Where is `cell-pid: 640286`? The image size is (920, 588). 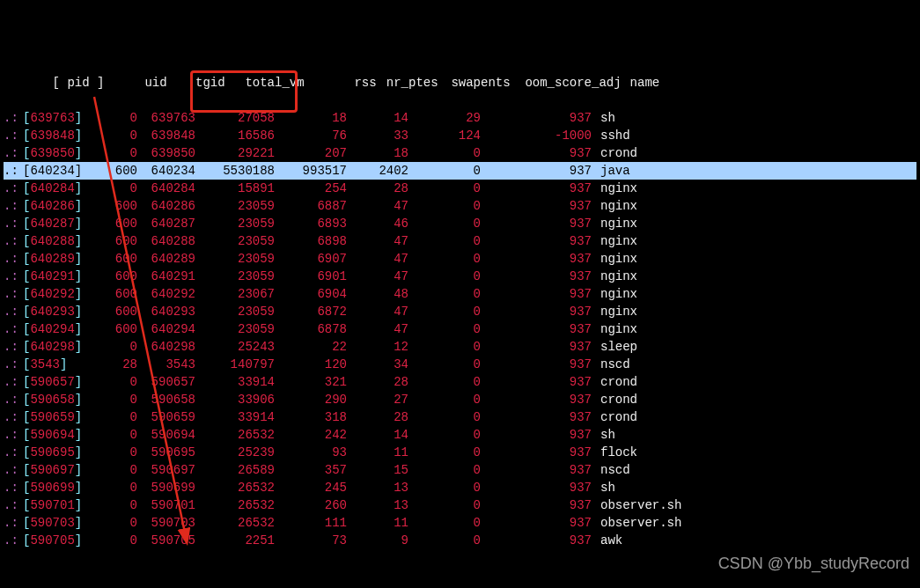
cell-pid: 640286 is located at coordinates (52, 206).